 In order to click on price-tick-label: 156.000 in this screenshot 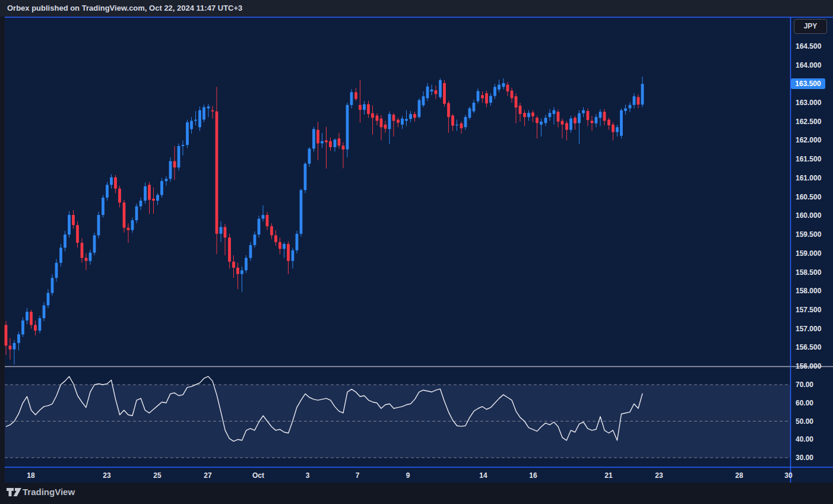, I will do `click(813, 366)`.